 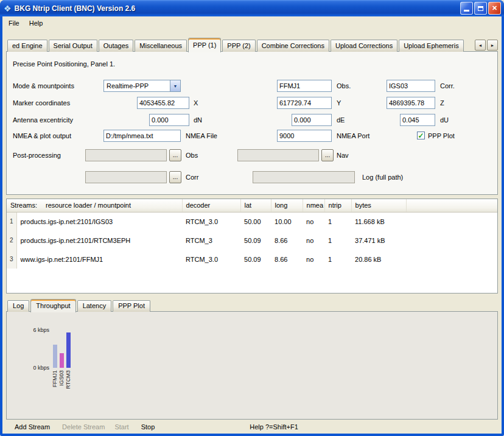 I want to click on nmea-port-label: NMEA Port, so click(x=353, y=136).